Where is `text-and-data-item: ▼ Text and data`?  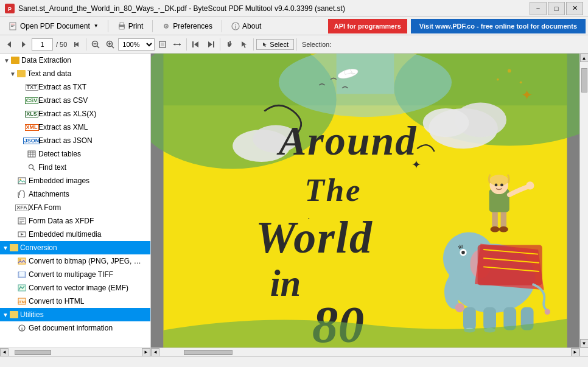
text-and-data-item: ▼ Text and data is located at coordinates (75, 74).